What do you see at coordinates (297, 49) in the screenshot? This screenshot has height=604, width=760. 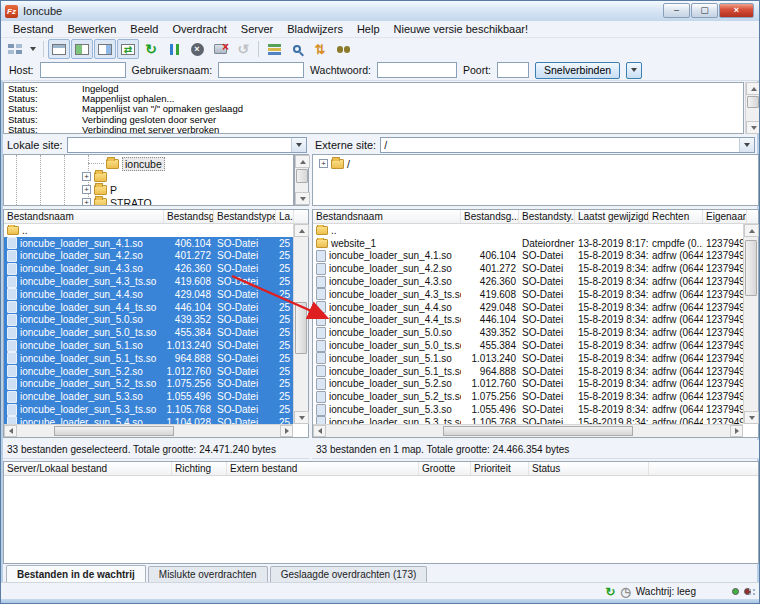 I see `compare-icon` at bounding box center [297, 49].